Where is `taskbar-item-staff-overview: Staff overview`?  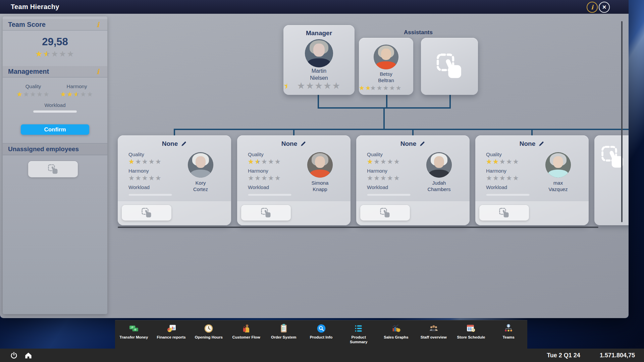 taskbar-item-staff-overview: Staff overview is located at coordinates (434, 335).